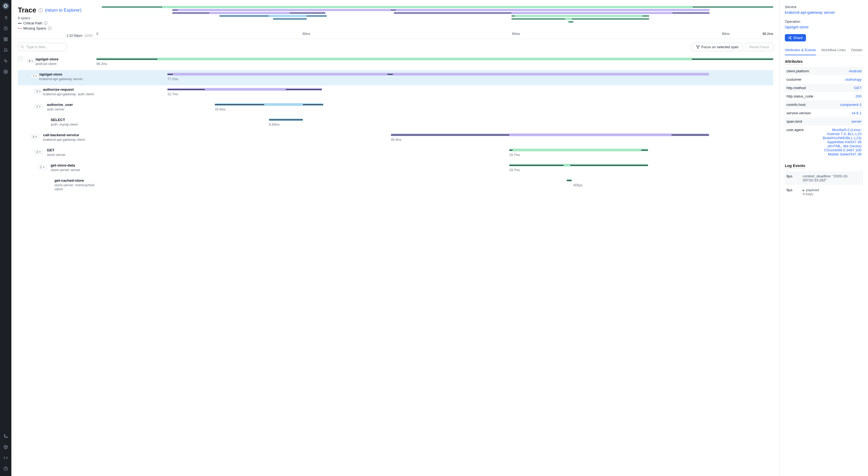 Image resolution: width=868 pixels, height=476 pixels. What do you see at coordinates (857, 51) in the screenshot?
I see `tab-details: Details` at bounding box center [857, 51].